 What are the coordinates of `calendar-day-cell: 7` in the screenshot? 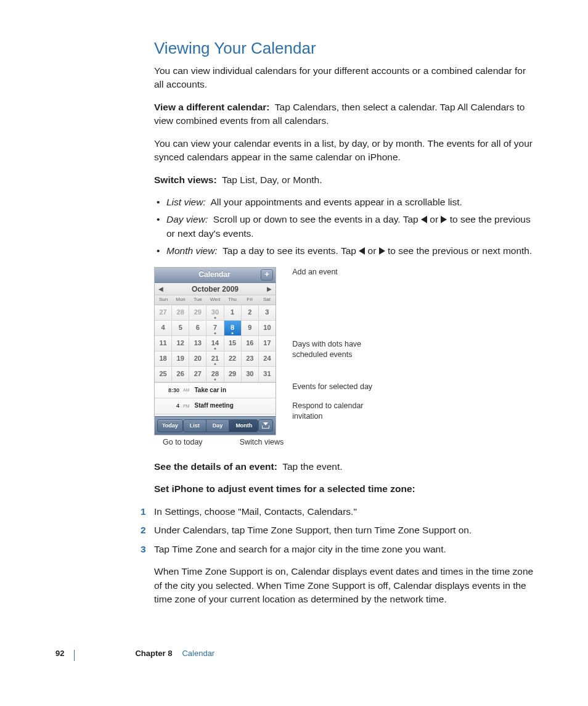 It's located at (215, 328).